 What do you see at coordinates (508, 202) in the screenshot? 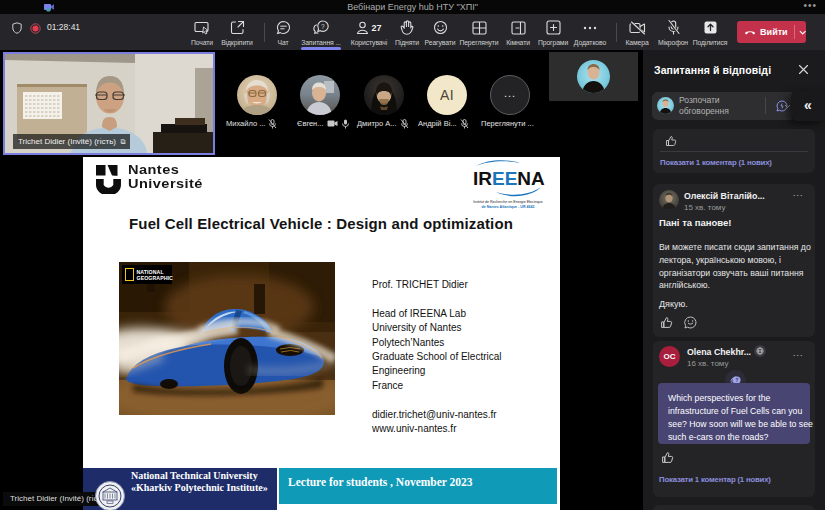
I see `svg-text:Institut de Recherche en Energ: Institut de Recherche en Energie Electri…` at bounding box center [508, 202].